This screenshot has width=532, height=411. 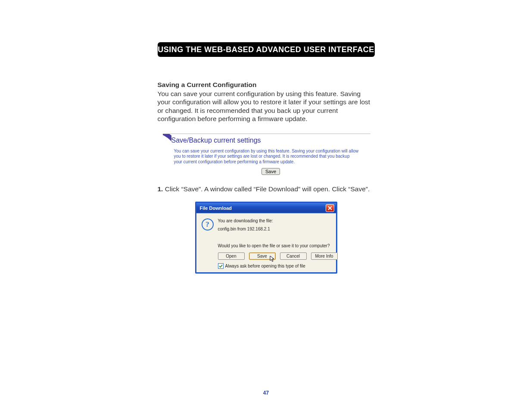 I want to click on panel-accent-graphic, so click(x=167, y=155).